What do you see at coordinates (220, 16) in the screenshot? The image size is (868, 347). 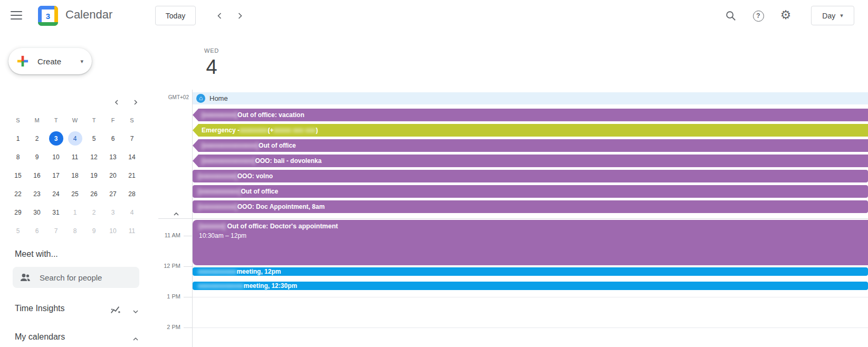 I see `chevron-left-icon` at bounding box center [220, 16].